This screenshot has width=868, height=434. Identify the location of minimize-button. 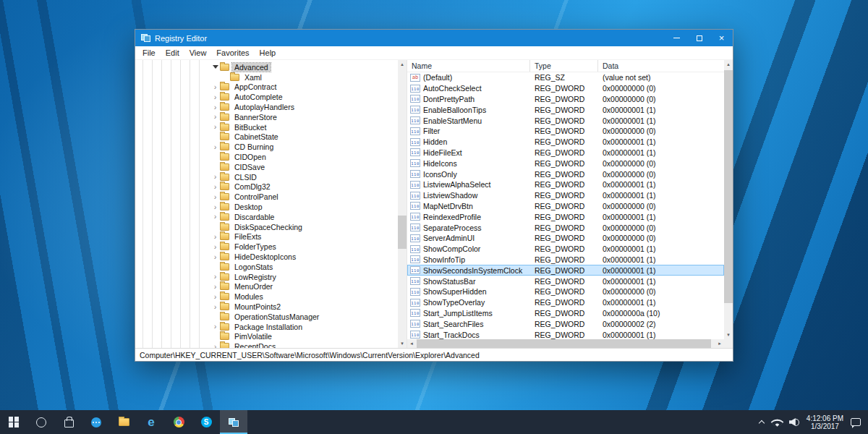
(677, 38).